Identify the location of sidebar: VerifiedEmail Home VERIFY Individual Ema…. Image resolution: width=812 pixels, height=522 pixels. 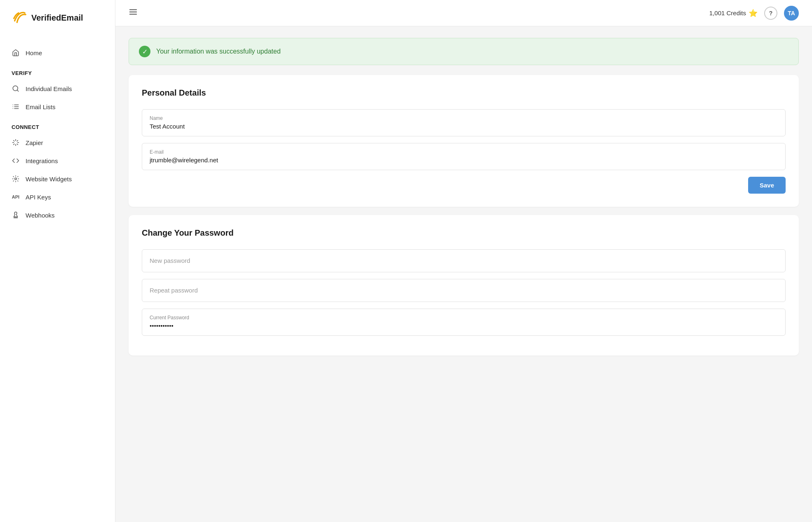
(58, 261).